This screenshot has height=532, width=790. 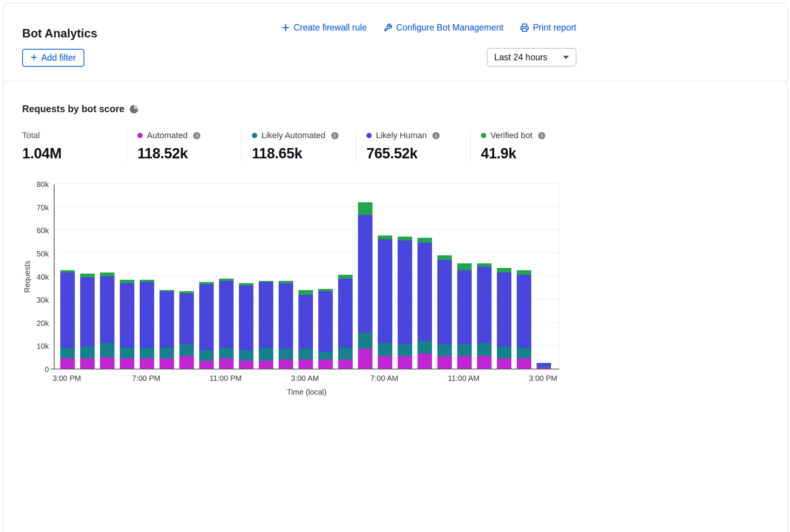 I want to click on y-tick-label: 80k, so click(x=43, y=184).